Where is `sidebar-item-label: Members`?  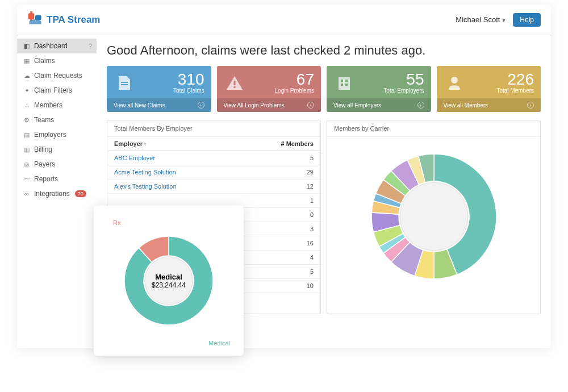
sidebar-item-label: Members is located at coordinates (48, 105).